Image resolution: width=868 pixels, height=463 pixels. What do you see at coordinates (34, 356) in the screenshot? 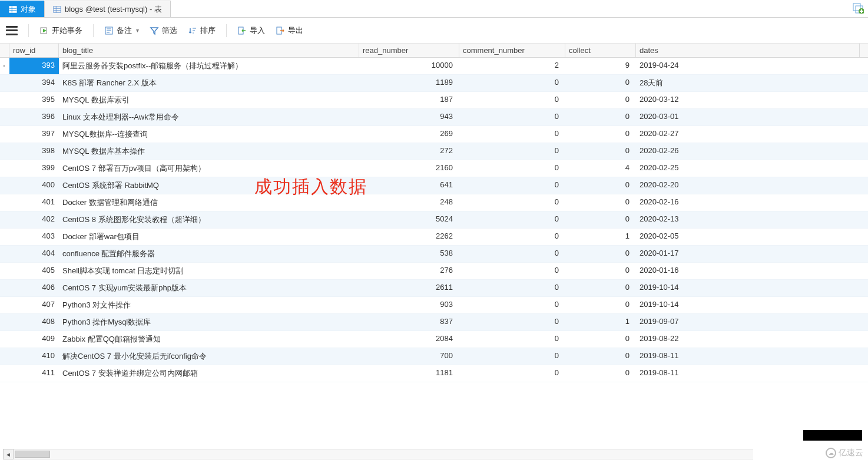
I see `cell-row-id: 410` at bounding box center [34, 356].